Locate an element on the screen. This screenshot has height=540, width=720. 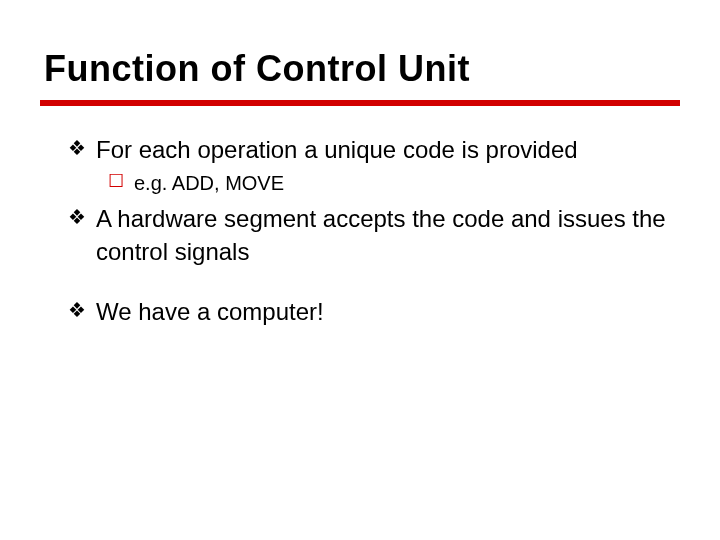
bullet-text: For each operation a unique code is prov… is located at coordinates (337, 150).